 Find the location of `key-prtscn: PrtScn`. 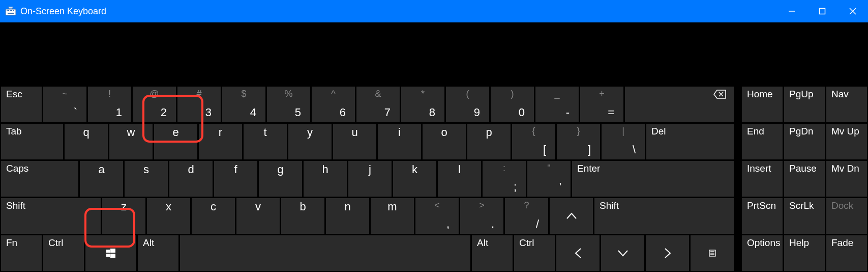

key-prtscn: PrtScn is located at coordinates (762, 216).